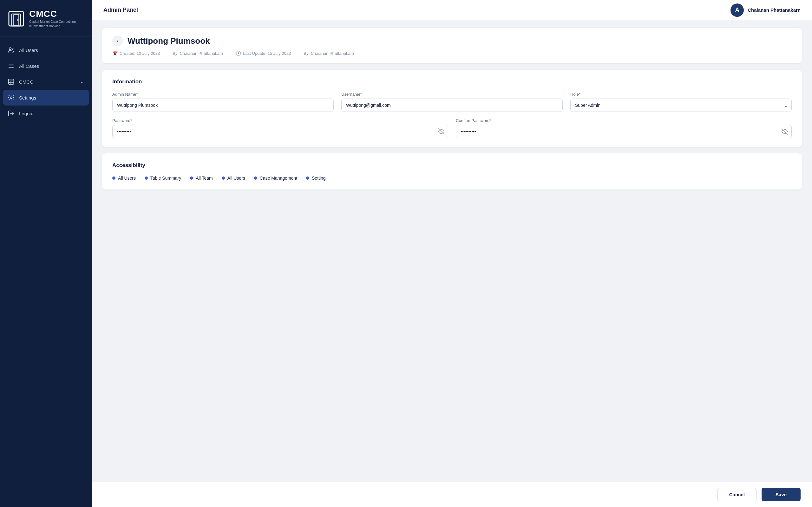 The image size is (812, 507). I want to click on confirm-password-toggle-button, so click(784, 131).